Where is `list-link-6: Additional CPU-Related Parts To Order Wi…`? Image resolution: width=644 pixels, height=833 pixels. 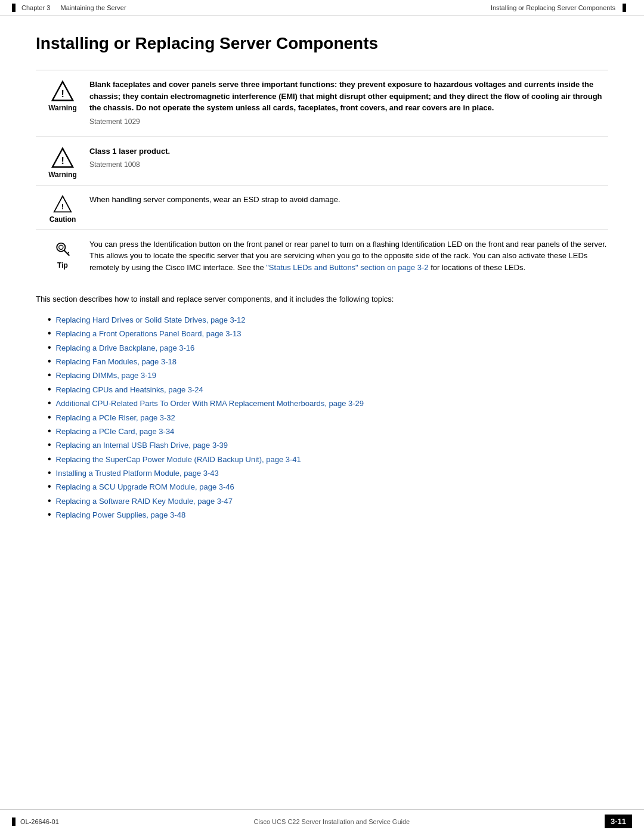 list-link-6: Additional CPU-Related Parts To Order Wi… is located at coordinates (210, 403).